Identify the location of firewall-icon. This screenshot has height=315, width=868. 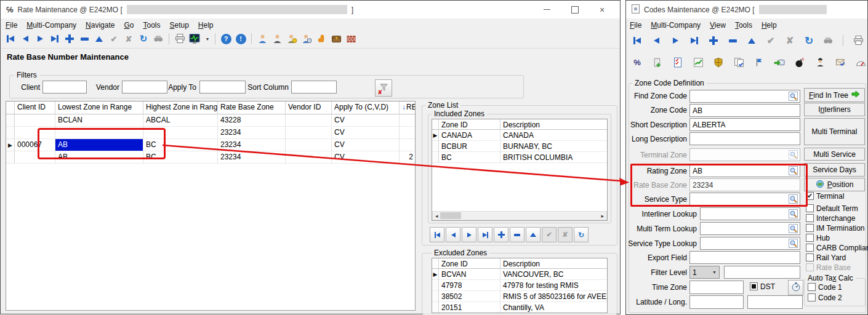
(351, 39).